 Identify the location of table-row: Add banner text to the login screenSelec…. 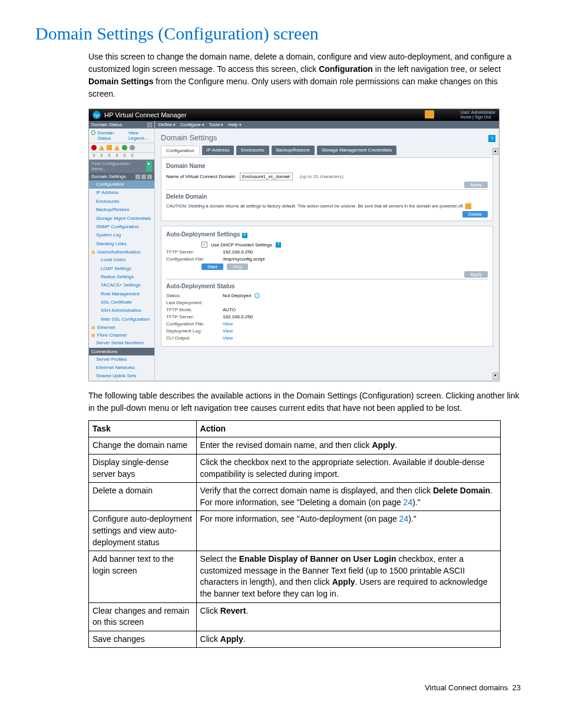
(295, 577).